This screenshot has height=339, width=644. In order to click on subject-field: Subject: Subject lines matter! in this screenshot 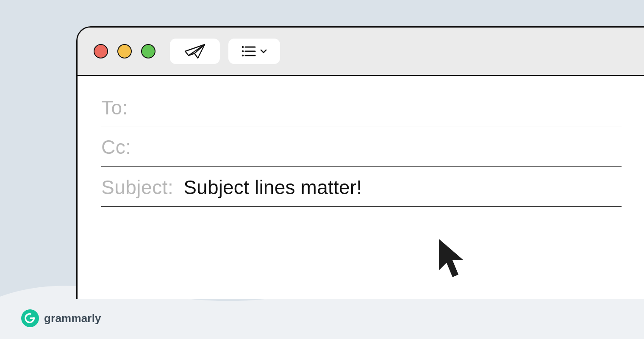, I will do `click(361, 186)`.